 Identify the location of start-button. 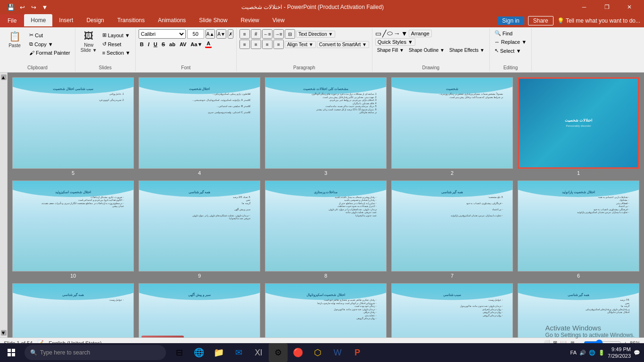
(11, 353).